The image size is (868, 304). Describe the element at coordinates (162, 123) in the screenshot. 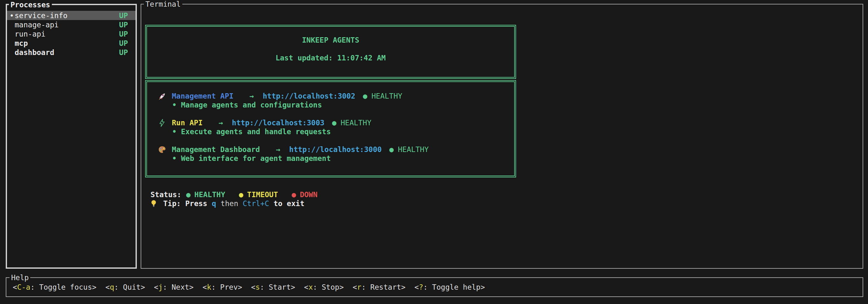

I see `lightning-icon` at that location.